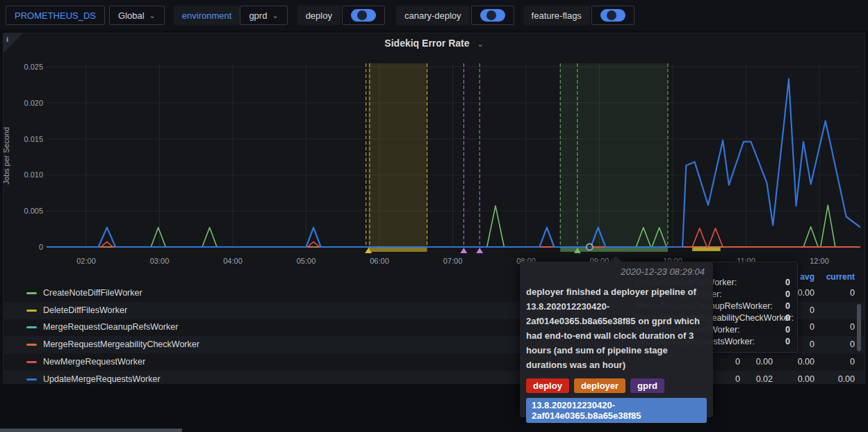  Describe the element at coordinates (859, 328) in the screenshot. I see `legend-scrollbar` at that location.